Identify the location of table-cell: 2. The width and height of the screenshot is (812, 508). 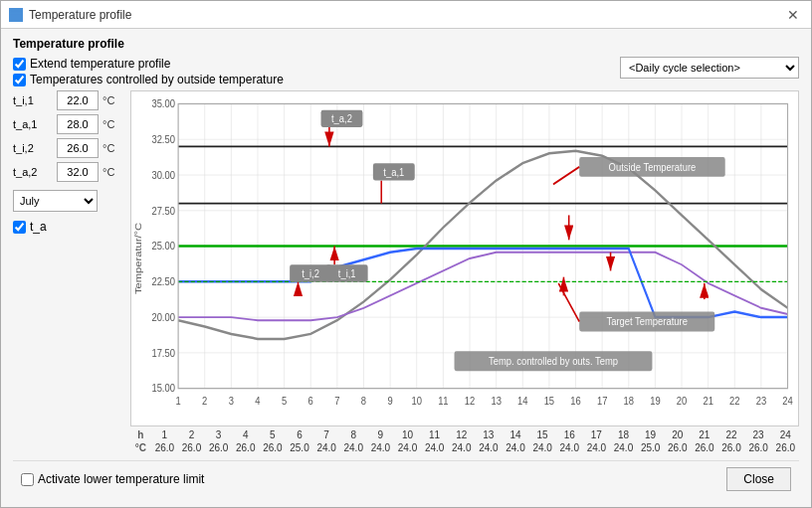
(191, 435).